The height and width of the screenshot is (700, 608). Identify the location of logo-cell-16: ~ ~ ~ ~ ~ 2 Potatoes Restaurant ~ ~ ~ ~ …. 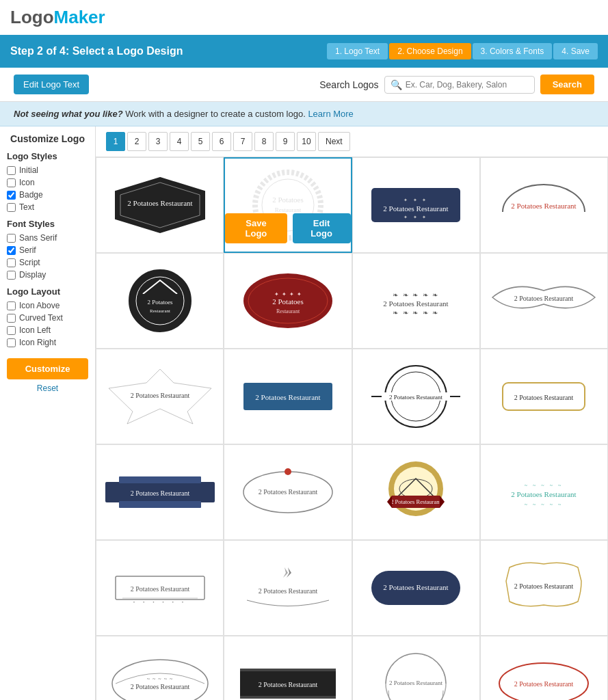
(544, 492).